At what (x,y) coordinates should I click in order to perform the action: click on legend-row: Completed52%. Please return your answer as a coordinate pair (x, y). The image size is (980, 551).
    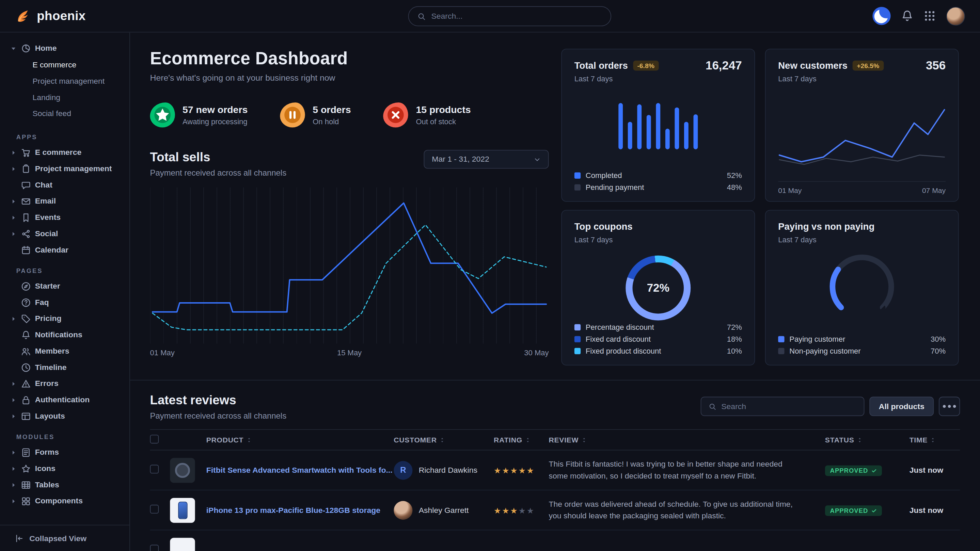
    Looking at the image, I should click on (658, 175).